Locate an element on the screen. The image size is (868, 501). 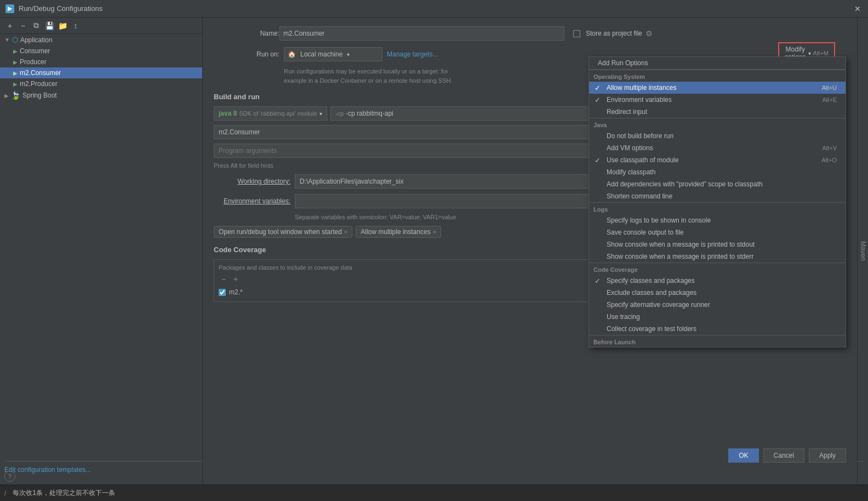
copy-config-button: ⧉ is located at coordinates (36, 26).